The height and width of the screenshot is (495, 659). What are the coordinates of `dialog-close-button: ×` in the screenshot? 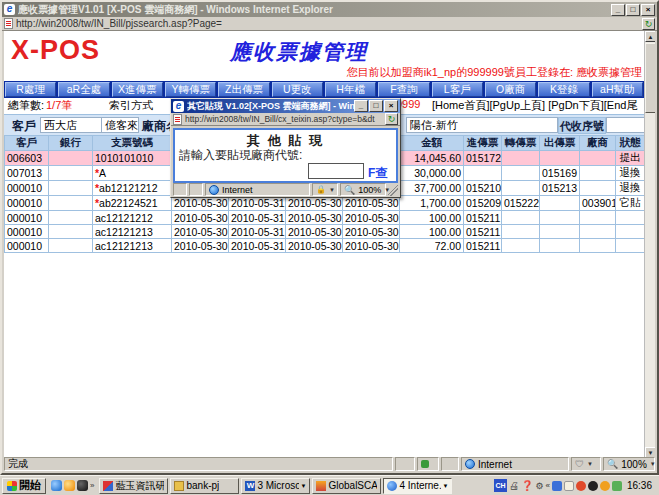 It's located at (391, 106).